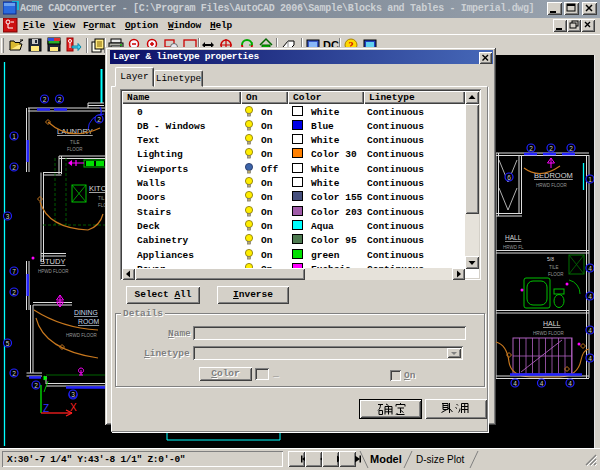 The width and height of the screenshot is (600, 470). Describe the element at coordinates (514, 248) in the screenshot. I see `svg-text: HRWD FL` at that location.